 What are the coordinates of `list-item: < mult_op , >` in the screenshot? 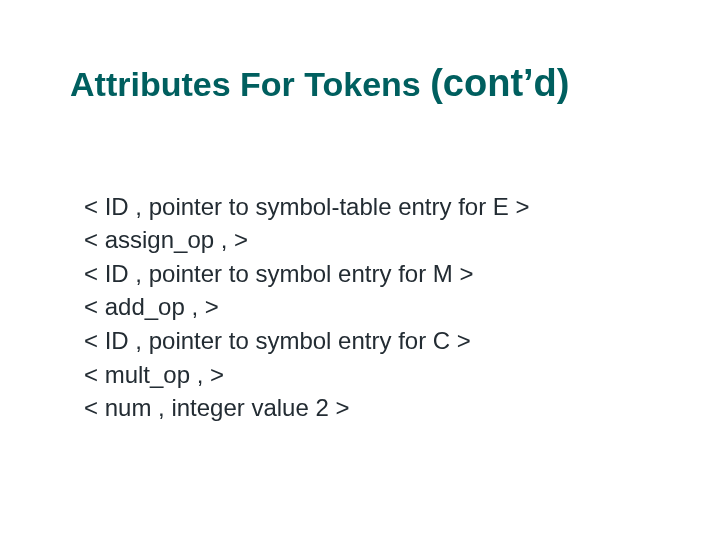 It's located at (372, 375).